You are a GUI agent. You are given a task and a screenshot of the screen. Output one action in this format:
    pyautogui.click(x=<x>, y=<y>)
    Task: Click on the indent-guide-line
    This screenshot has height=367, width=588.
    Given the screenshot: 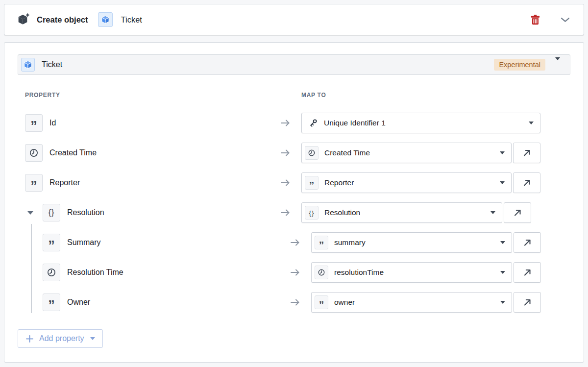 What is the action you would take?
    pyautogui.click(x=31, y=269)
    